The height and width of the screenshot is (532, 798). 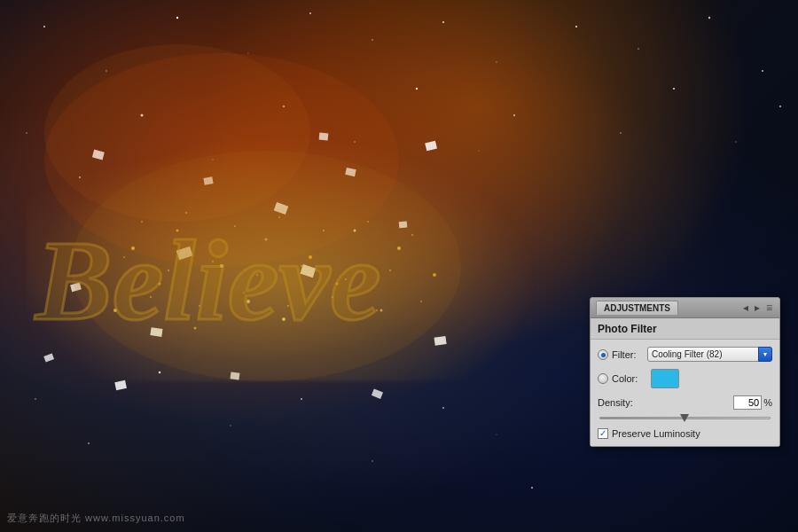 What do you see at coordinates (685, 309) in the screenshot?
I see `panel-titlebar: ADJUSTMENTS ◂ ▸ ≡` at bounding box center [685, 309].